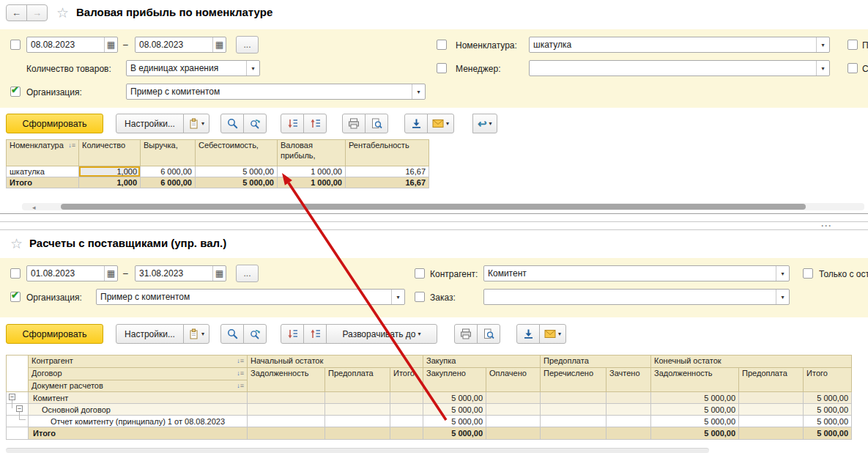 The width and height of the screenshot is (868, 453). Describe the element at coordinates (416, 123) in the screenshot. I see `save-button` at that location.